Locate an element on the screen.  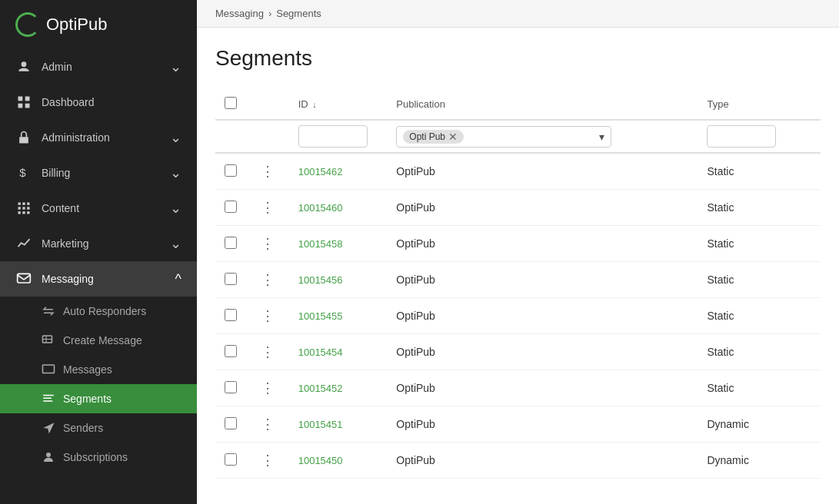
table-row: ⋮ 10015454 OptiPub Static is located at coordinates (518, 352).